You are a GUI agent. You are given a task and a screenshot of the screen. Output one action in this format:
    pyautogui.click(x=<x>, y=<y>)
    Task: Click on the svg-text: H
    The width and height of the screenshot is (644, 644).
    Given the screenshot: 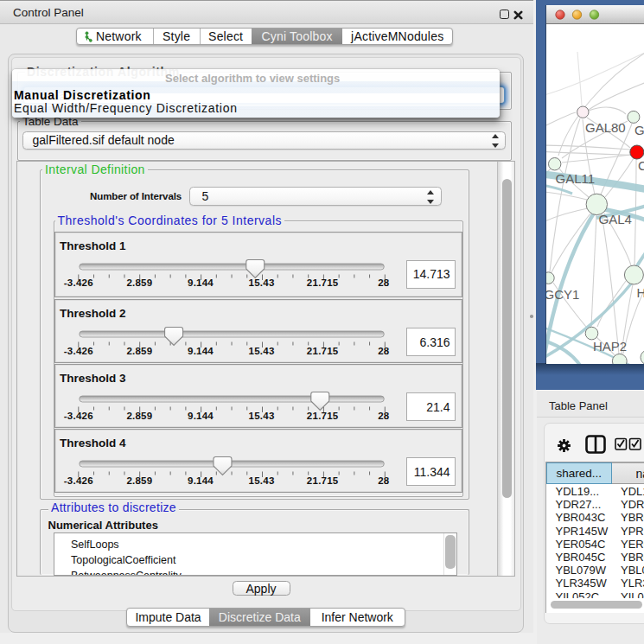 What is the action you would take?
    pyautogui.click(x=641, y=292)
    